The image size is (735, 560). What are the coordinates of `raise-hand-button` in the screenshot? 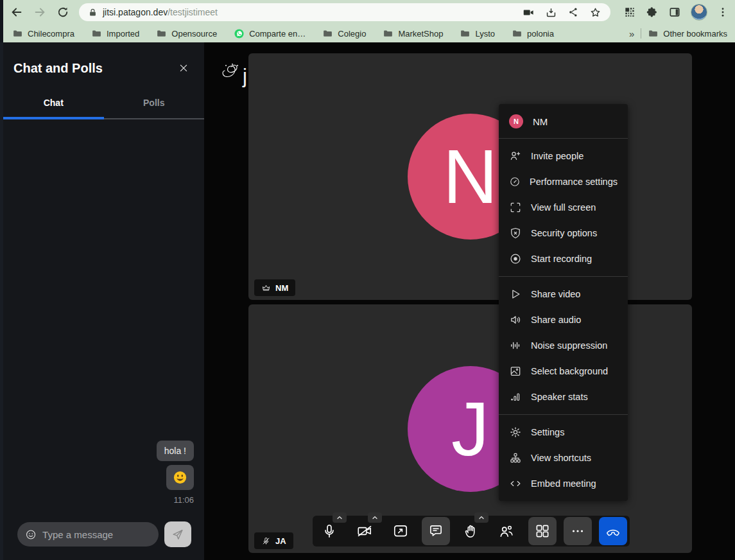 It's located at (471, 531).